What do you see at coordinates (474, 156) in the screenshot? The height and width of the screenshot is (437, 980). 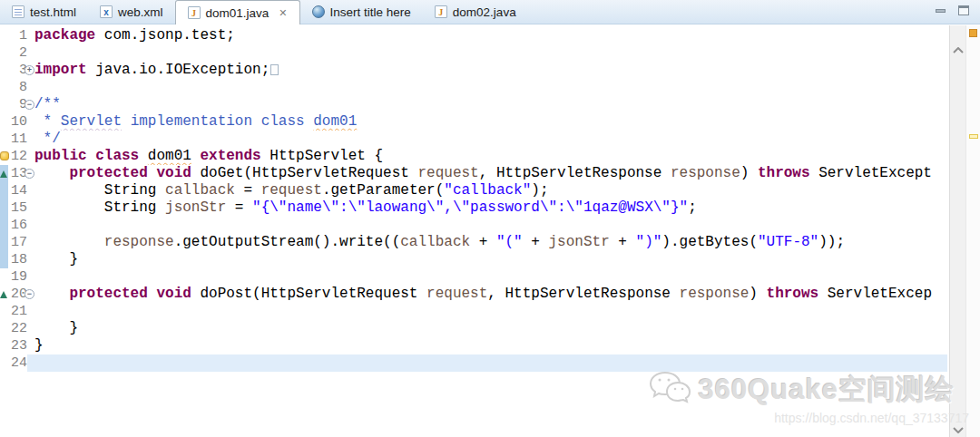 I see `code-line: 12public class dom01 extends HttpServlet…` at bounding box center [474, 156].